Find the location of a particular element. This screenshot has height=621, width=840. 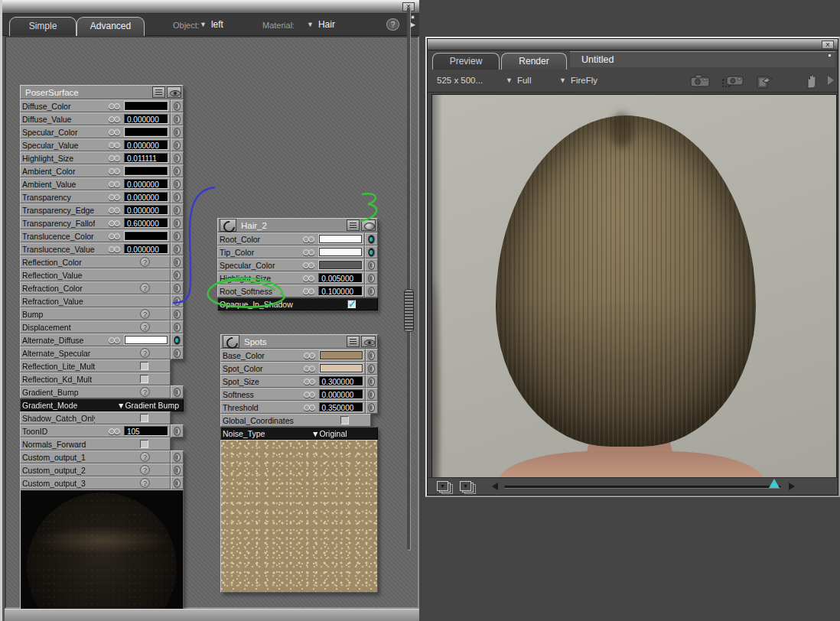

row-strip: Refraction_Color? is located at coordinates (95, 288).